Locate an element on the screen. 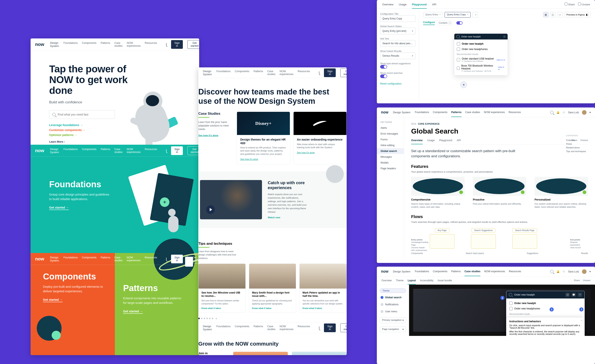 The width and height of the screenshot is (595, 364). case-card-link: See how it's done is located at coordinates (306, 153).